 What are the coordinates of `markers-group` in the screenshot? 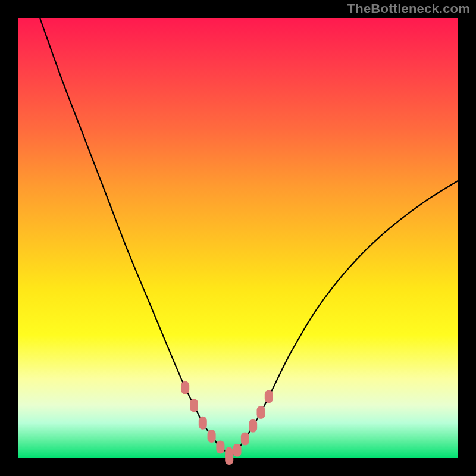 It's located at (227, 423).